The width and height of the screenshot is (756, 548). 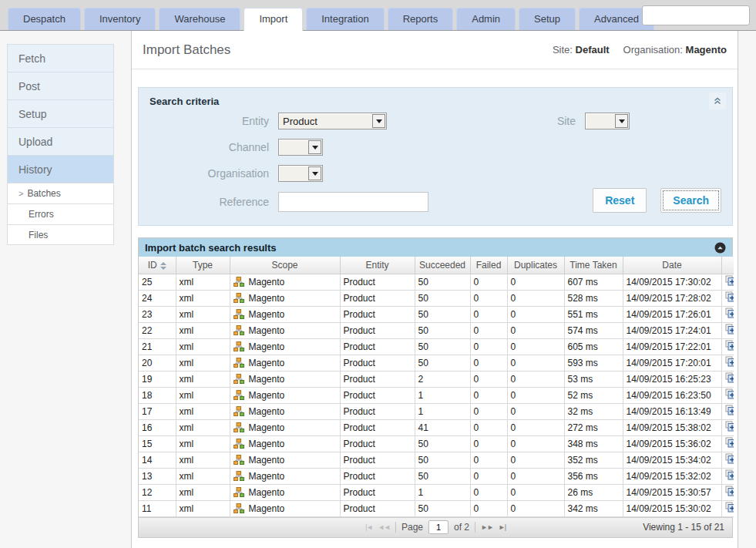 I want to click on sidebar-subitem-files: Files, so click(x=60, y=234).